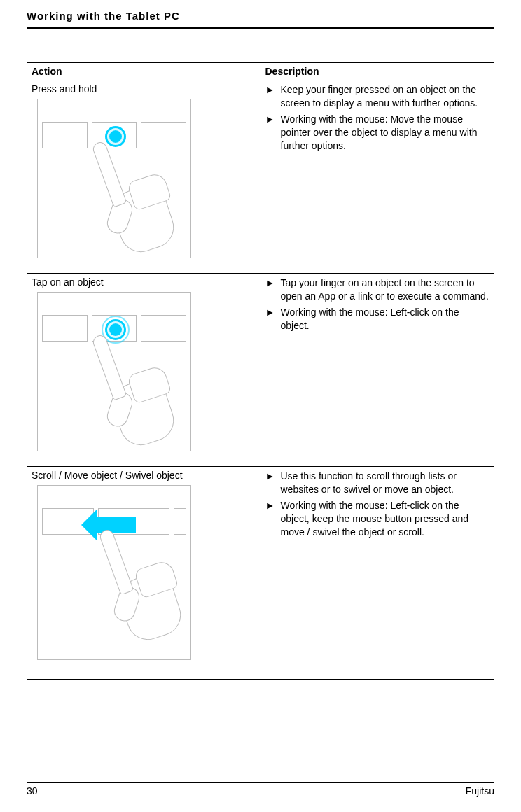 The height and width of the screenshot is (812, 521). I want to click on description-item: ► Tap your finger on an object on the sc…, so click(378, 290).